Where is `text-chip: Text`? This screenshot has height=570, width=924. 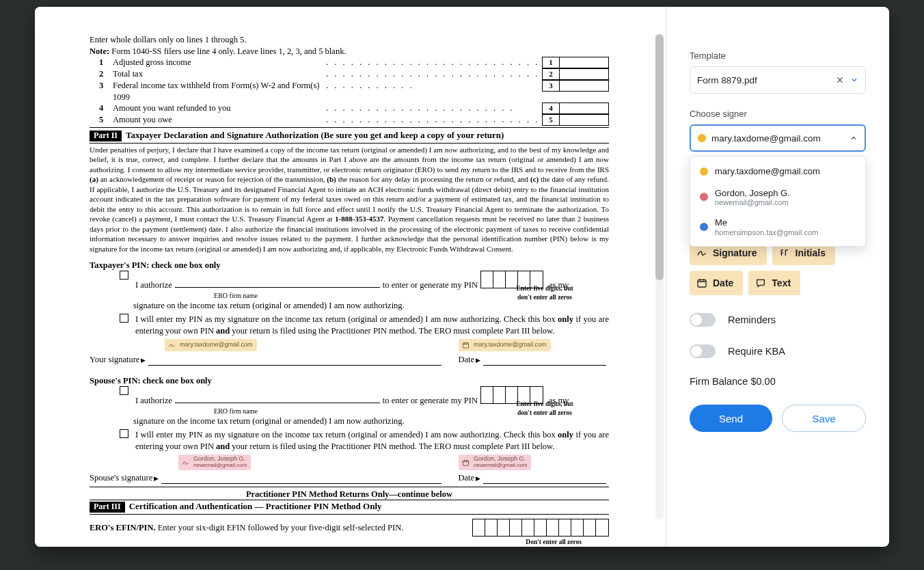 text-chip: Text is located at coordinates (774, 283).